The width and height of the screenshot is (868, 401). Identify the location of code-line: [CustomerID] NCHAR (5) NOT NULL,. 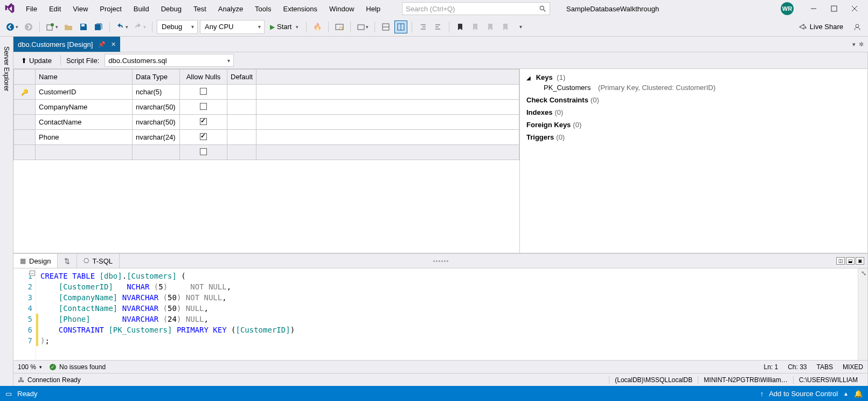
(454, 287).